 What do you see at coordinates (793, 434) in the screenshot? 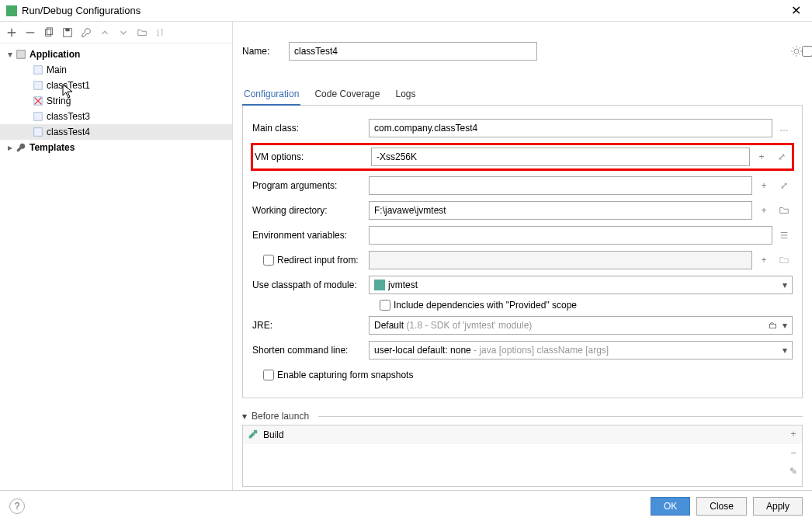
I see `add-task-icon: +` at bounding box center [793, 434].